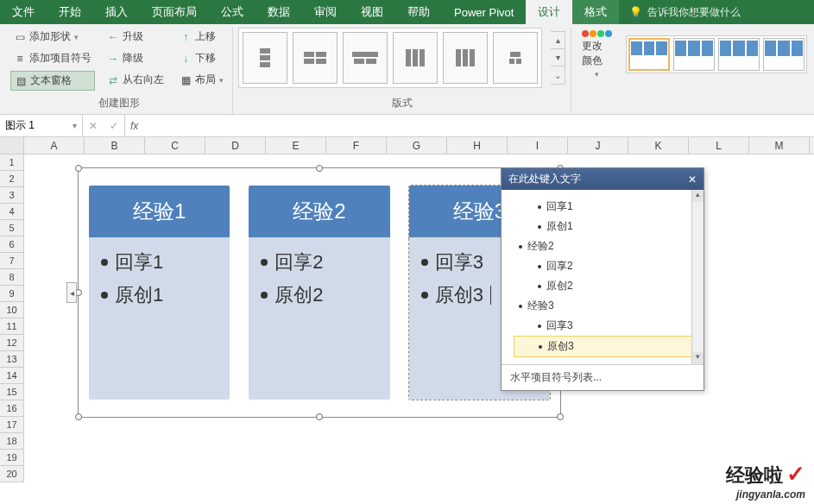 This screenshot has height=504, width=814. I want to click on close-icon: ✕, so click(692, 180).